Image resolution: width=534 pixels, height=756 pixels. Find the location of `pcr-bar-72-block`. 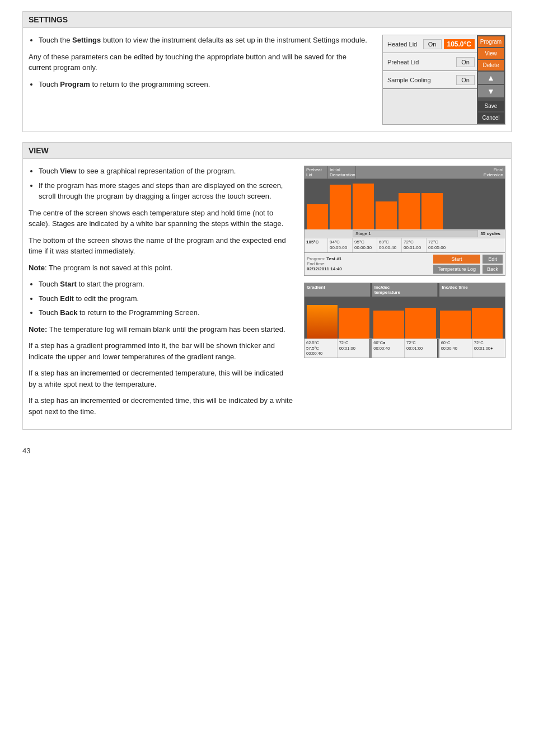

pcr-bar-72-block is located at coordinates (409, 212).